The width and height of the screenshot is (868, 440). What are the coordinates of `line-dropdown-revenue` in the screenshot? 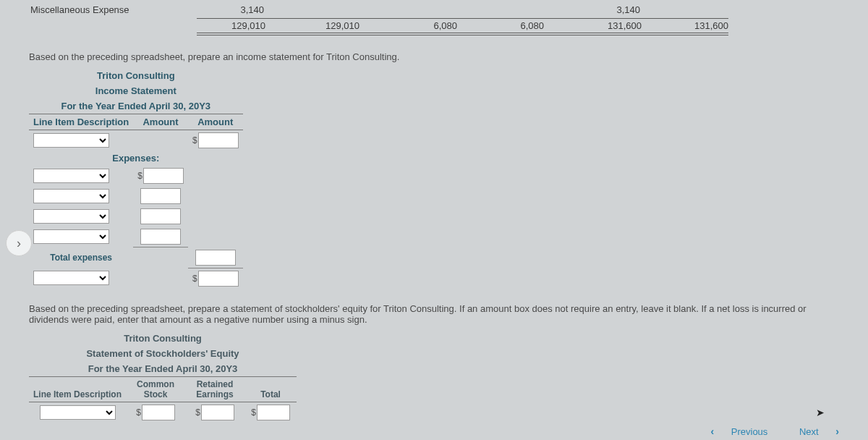 It's located at (71, 140).